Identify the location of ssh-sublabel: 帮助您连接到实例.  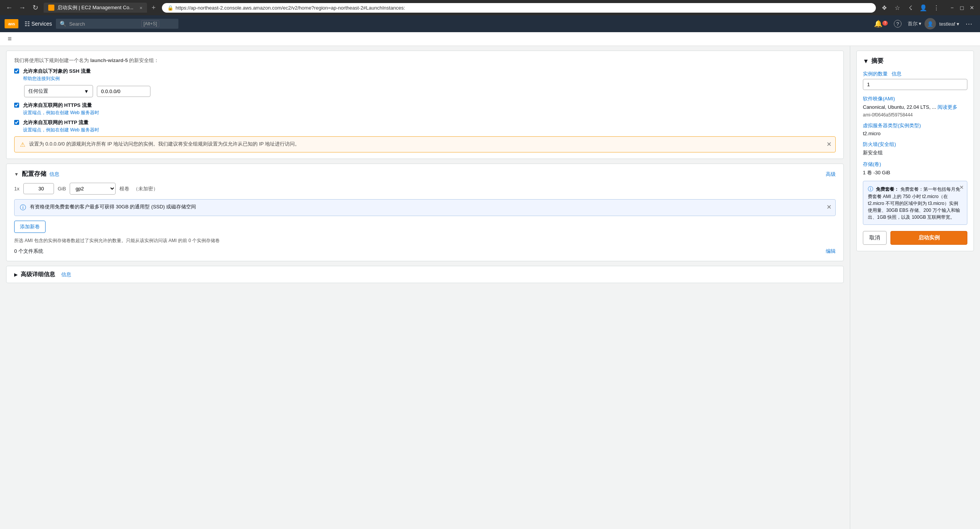
(57, 79).